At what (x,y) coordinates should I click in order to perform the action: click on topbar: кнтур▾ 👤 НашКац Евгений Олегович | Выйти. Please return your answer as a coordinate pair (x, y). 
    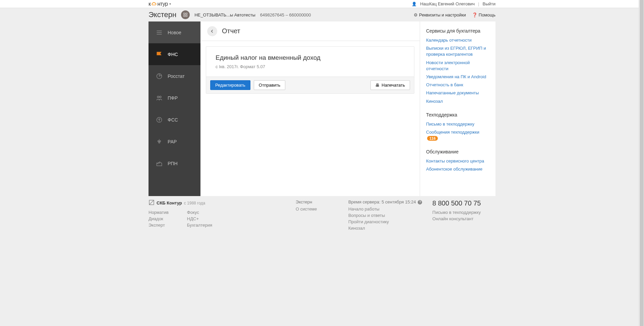
    Looking at the image, I should click on (322, 4).